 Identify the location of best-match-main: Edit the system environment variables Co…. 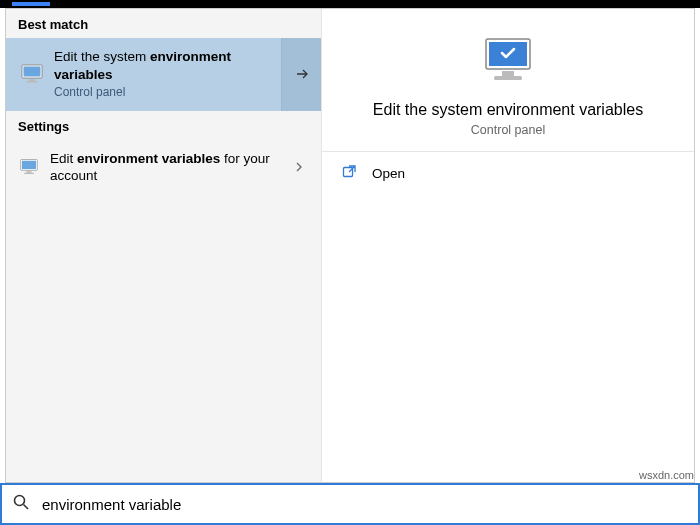
(144, 74).